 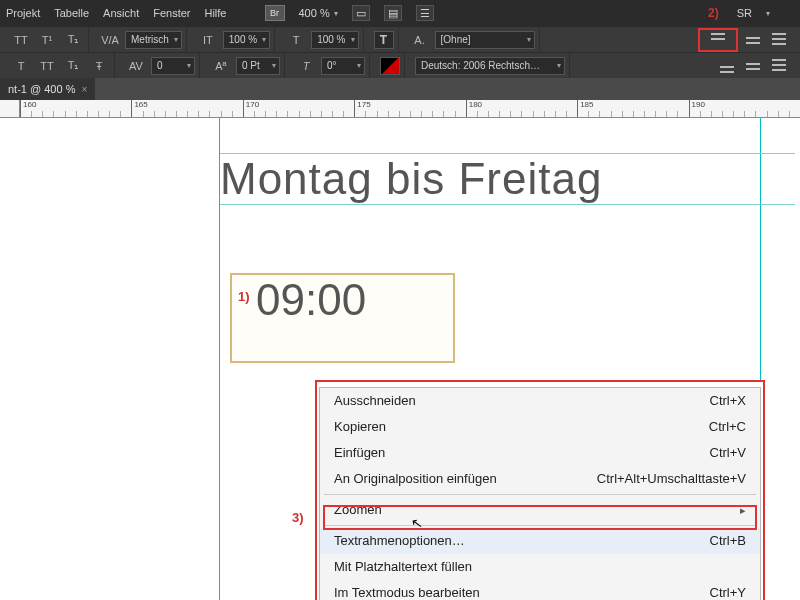 I want to click on context-menu-label: Ausschneiden, so click(x=375, y=401).